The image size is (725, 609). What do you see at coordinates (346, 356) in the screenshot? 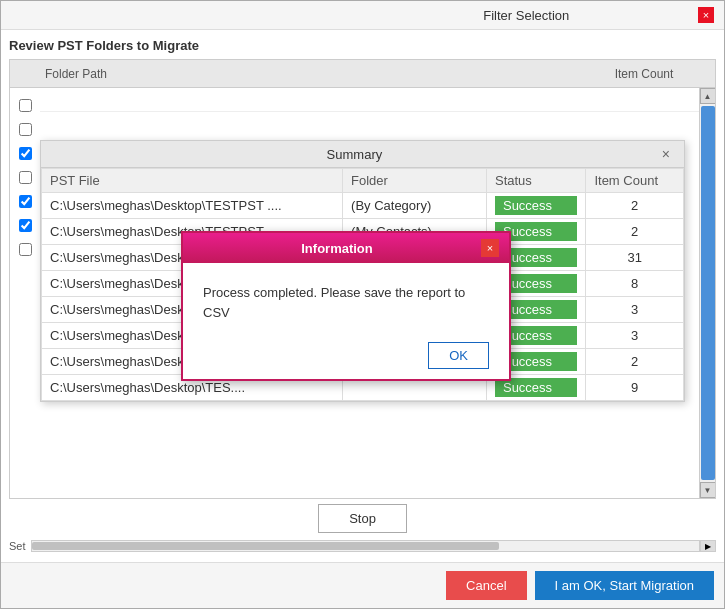
I see `info-footer: OK` at bounding box center [346, 356].